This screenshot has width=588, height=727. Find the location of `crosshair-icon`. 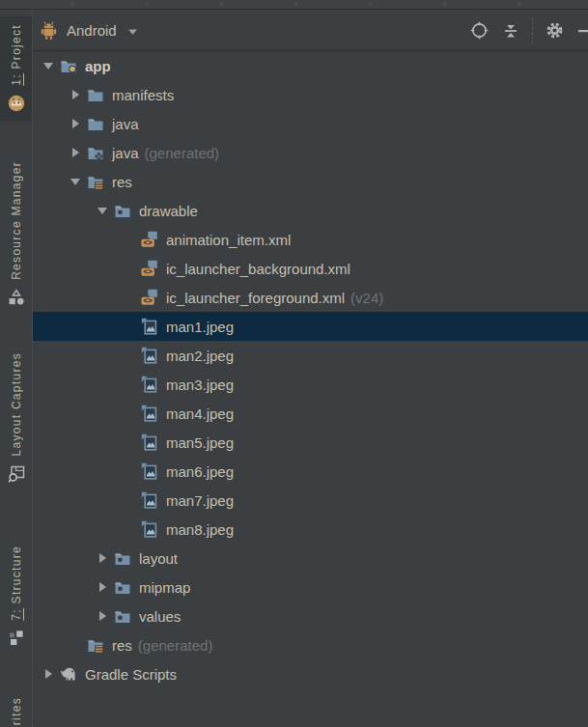

crosshair-icon is located at coordinates (479, 31).